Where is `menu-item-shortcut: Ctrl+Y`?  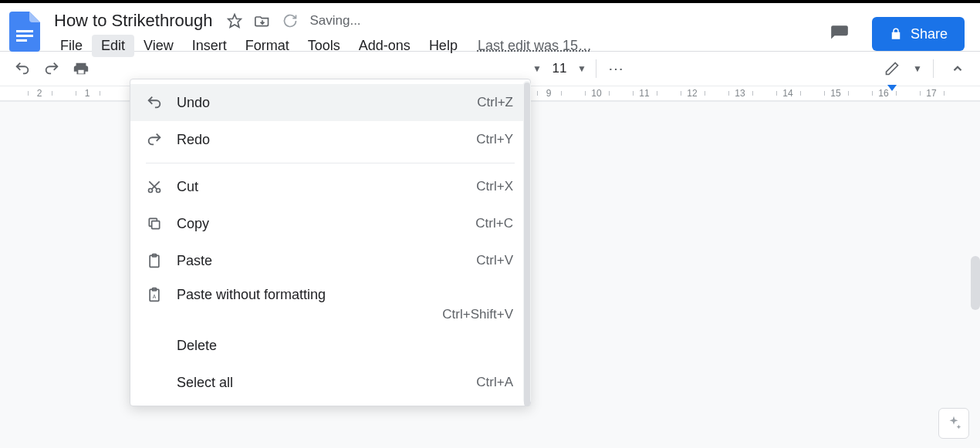
menu-item-shortcut: Ctrl+Y is located at coordinates (495, 140).